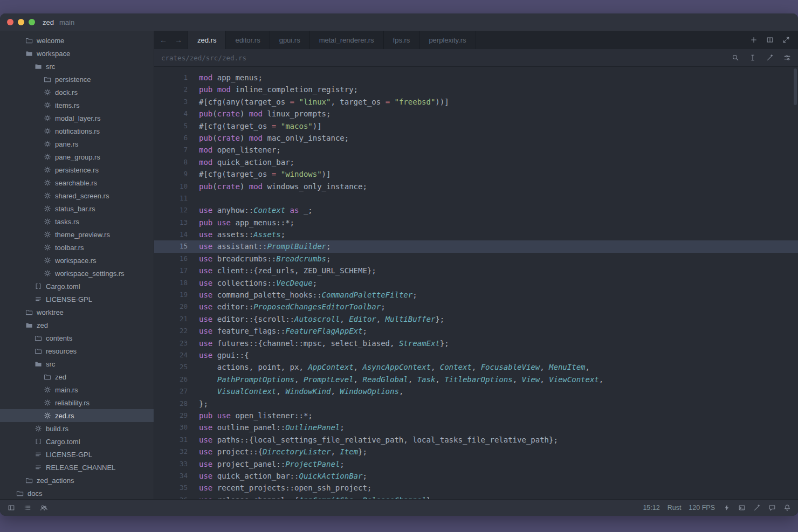 This screenshot has width=798, height=532. I want to click on project-name: zed, so click(49, 23).